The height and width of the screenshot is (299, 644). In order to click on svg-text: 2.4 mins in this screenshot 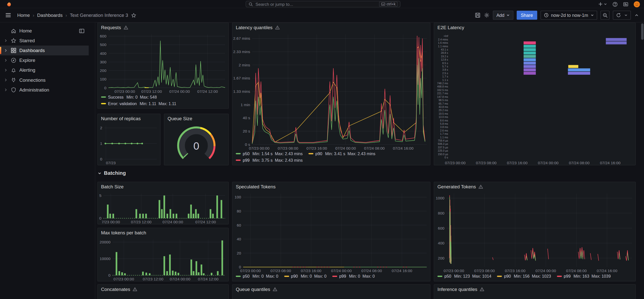, I will do `click(443, 39)`.